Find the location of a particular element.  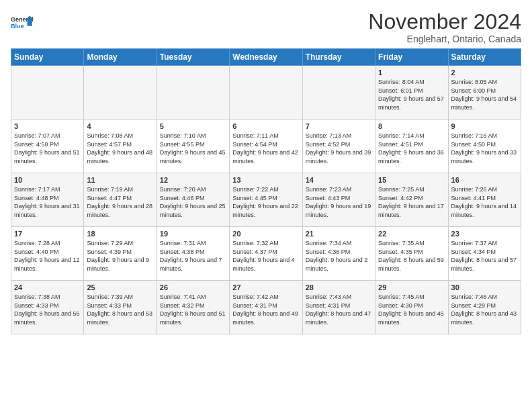

day-number: 10 is located at coordinates (47, 180).